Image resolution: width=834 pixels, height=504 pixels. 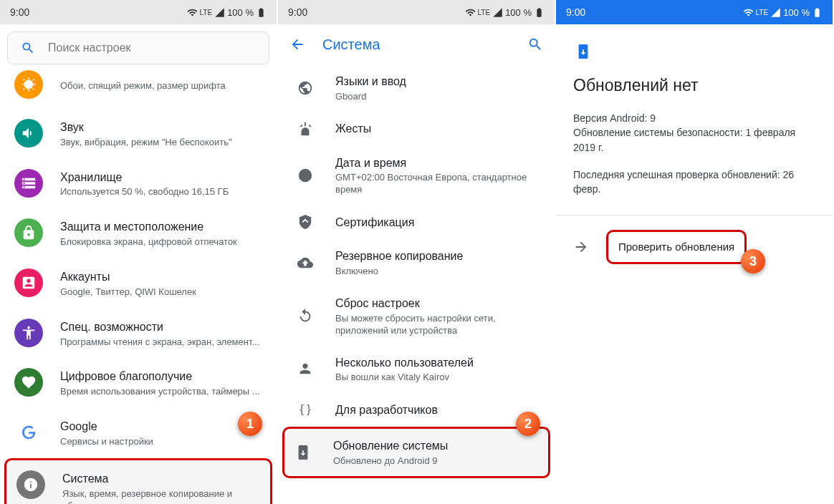 I want to click on security-patch: Обновление системы безопасности: 1 февра…, so click(x=694, y=140).